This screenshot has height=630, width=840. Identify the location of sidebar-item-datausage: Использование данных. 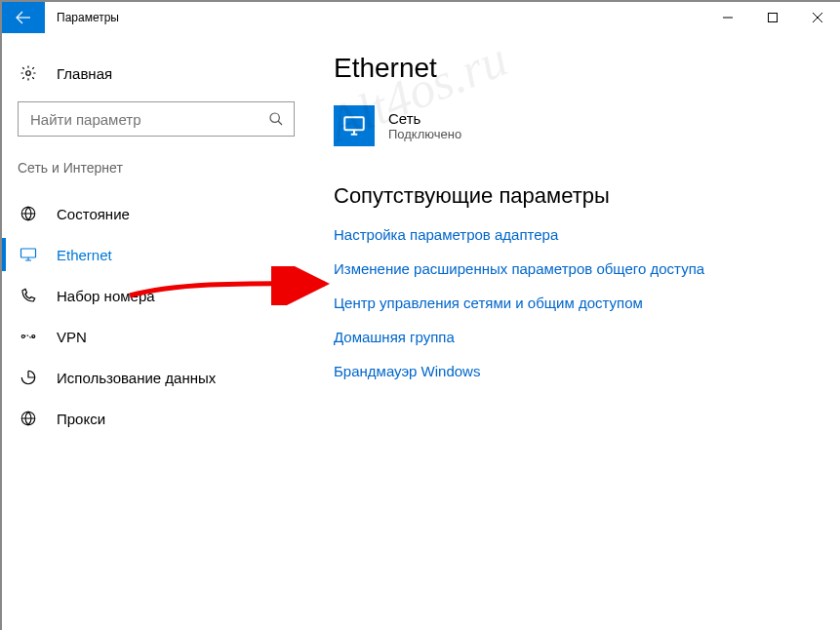
(156, 377).